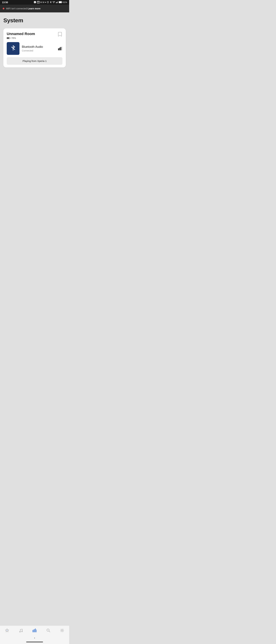 The image size is (276, 644). I want to click on room-name: Unnamed Room, so click(32, 34).